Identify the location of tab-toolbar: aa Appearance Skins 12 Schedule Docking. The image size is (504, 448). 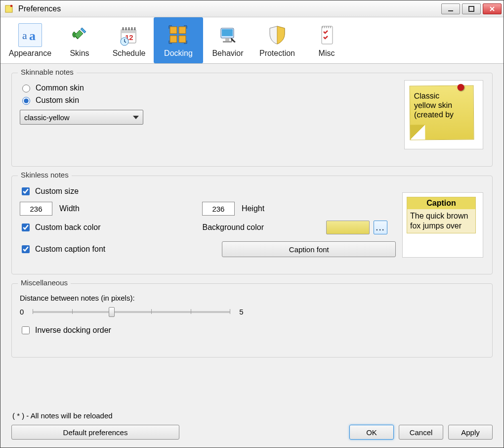
(252, 41).